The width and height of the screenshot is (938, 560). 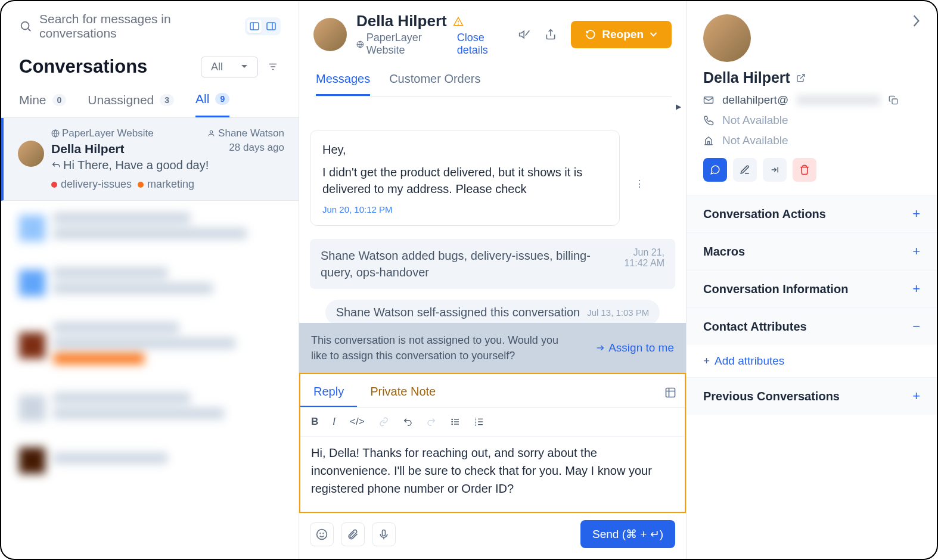 I want to click on chevron-down-icon, so click(x=244, y=67).